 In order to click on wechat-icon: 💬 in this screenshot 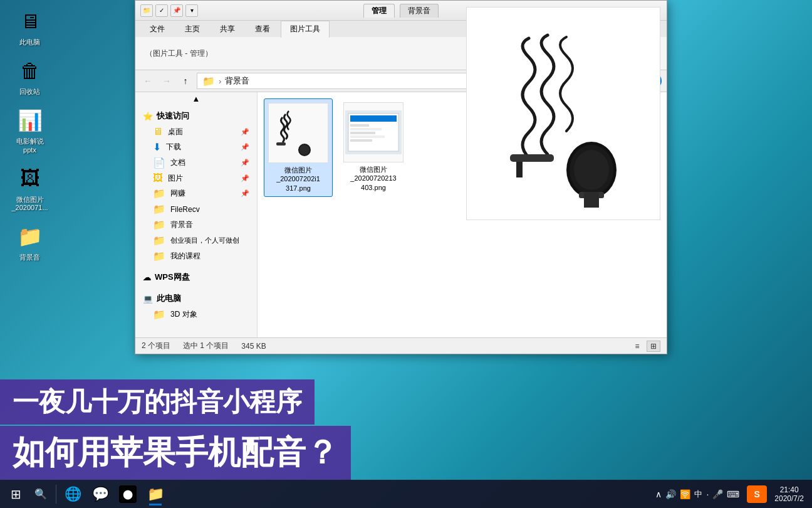, I will do `click(100, 494)`.